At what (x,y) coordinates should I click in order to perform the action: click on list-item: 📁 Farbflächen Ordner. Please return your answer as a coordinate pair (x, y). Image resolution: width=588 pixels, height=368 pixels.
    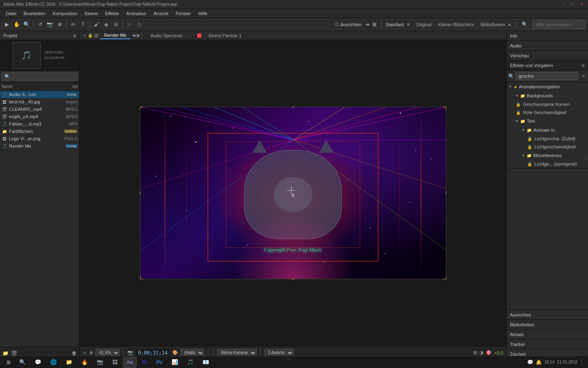
    Looking at the image, I should click on (40, 131).